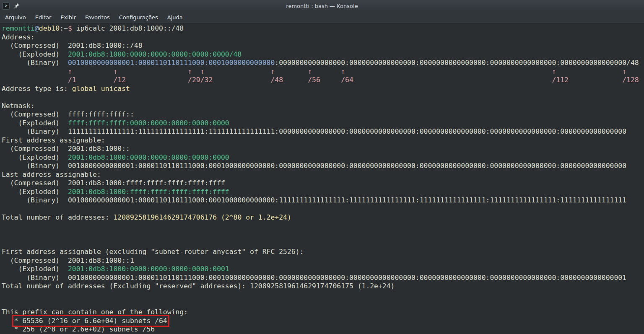  Describe the element at coordinates (323, 329) in the screenshot. I see `terminal-line: * 256 (2^8 or 2.6e+02) subnets /56` at that location.